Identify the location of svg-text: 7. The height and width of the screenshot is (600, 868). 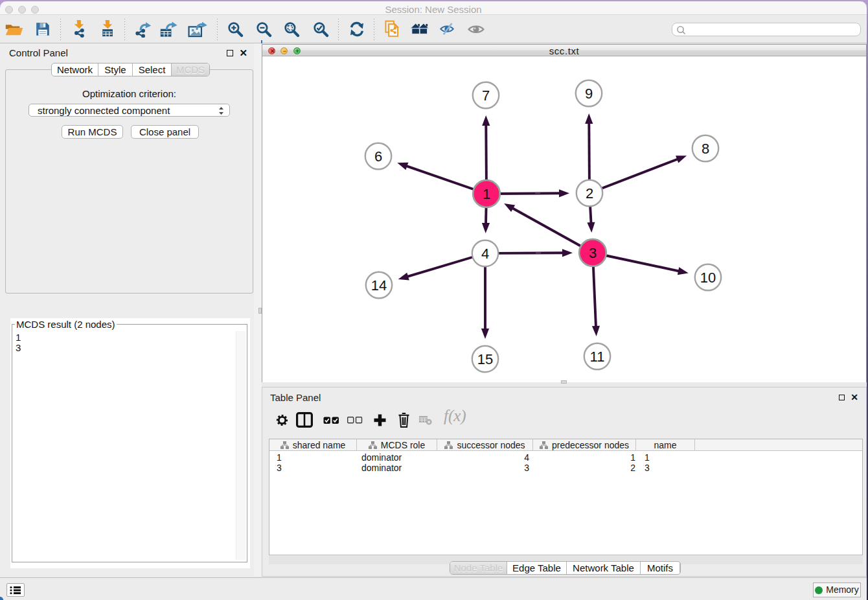
(486, 96).